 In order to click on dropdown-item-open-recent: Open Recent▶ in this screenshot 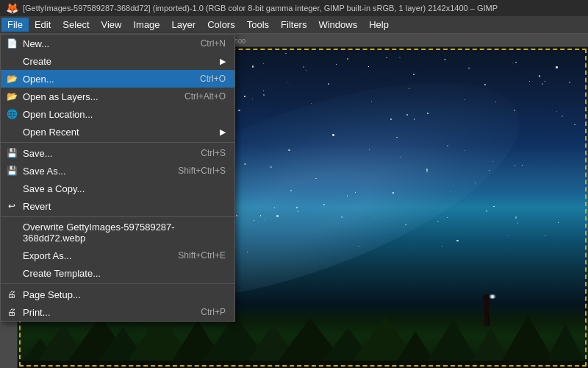, I will do `click(118, 132)`.